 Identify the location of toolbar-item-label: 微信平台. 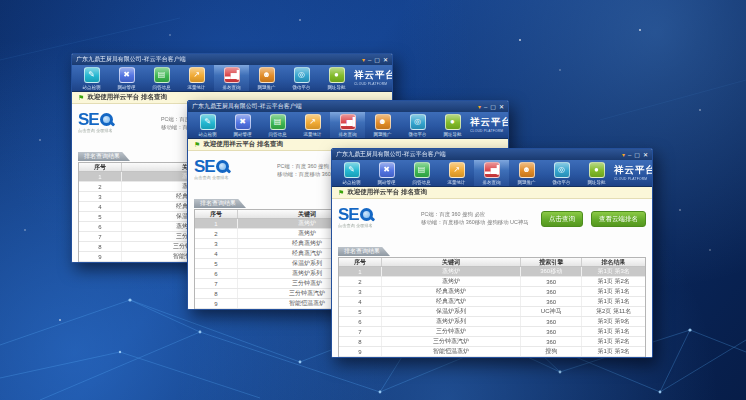
(301, 88).